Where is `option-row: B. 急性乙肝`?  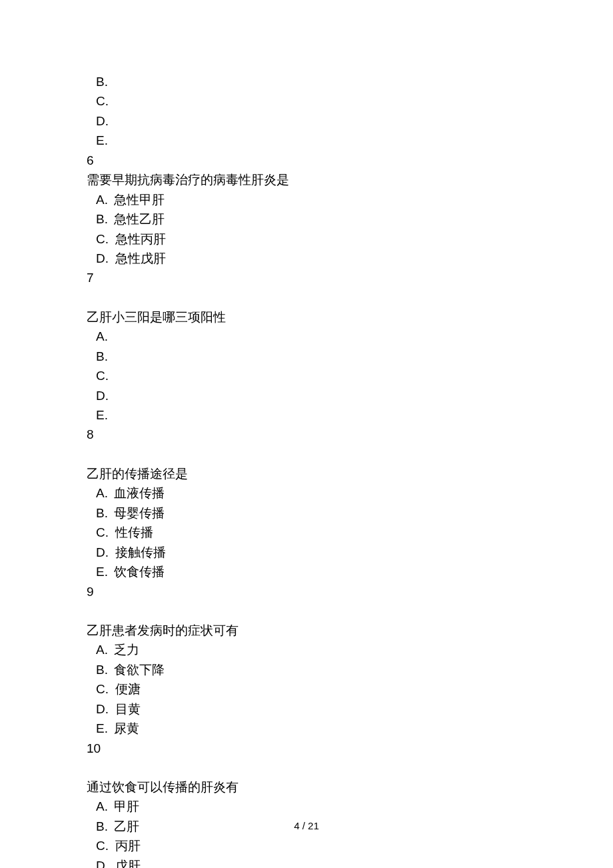 option-row: B. 急性乙肝 is located at coordinates (306, 219).